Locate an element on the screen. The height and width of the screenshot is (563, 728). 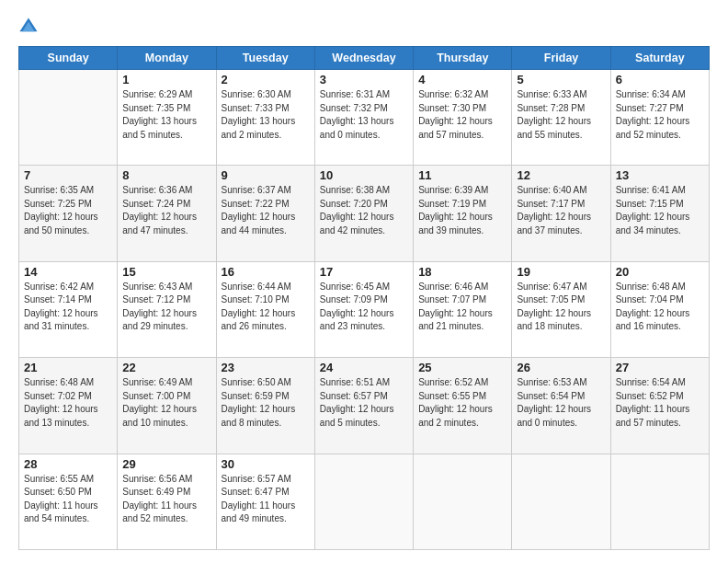
cell-info: Sunrise: 6:48 AM Sunset: 7:02 PM Dayligh… is located at coordinates (68, 403).